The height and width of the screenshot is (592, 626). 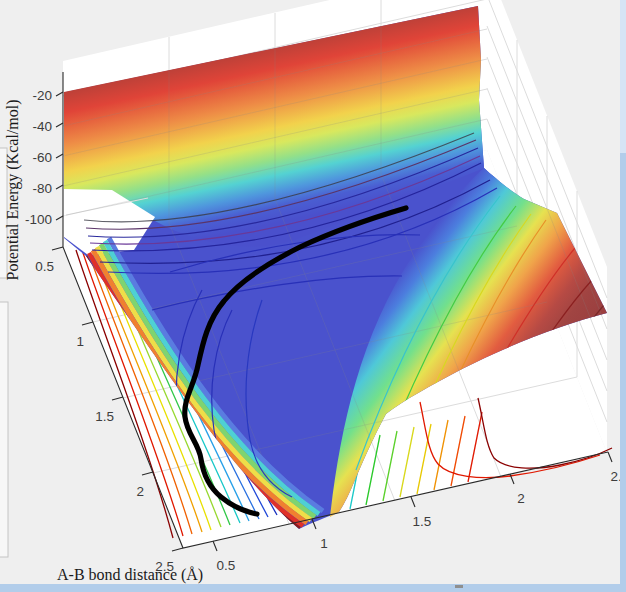 I want to click on z-tick-label: -40, so click(x=42, y=126).